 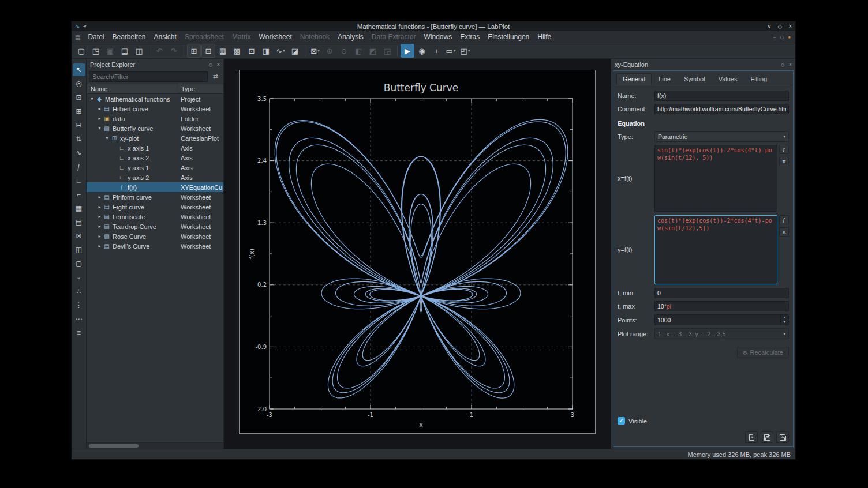 I want to click on x-equation-input: sin(t)*(exp(cos(t))-2*cos(4*t)-pow(sin(t…, so click(x=716, y=178).